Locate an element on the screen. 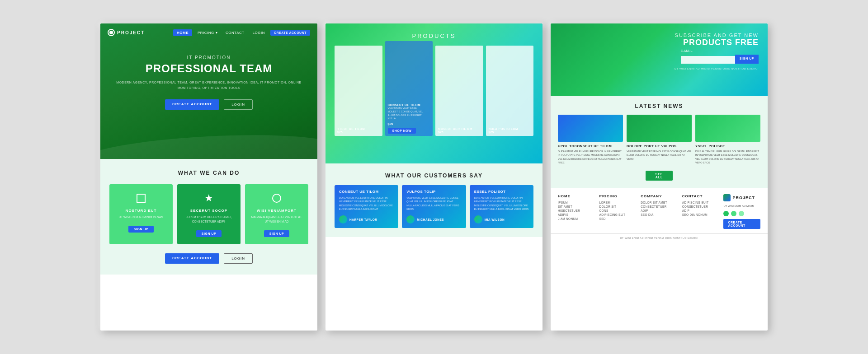 The height and width of the screenshot is (354, 868). hero-title: PROFESSIONAL TEAM is located at coordinates (209, 69).